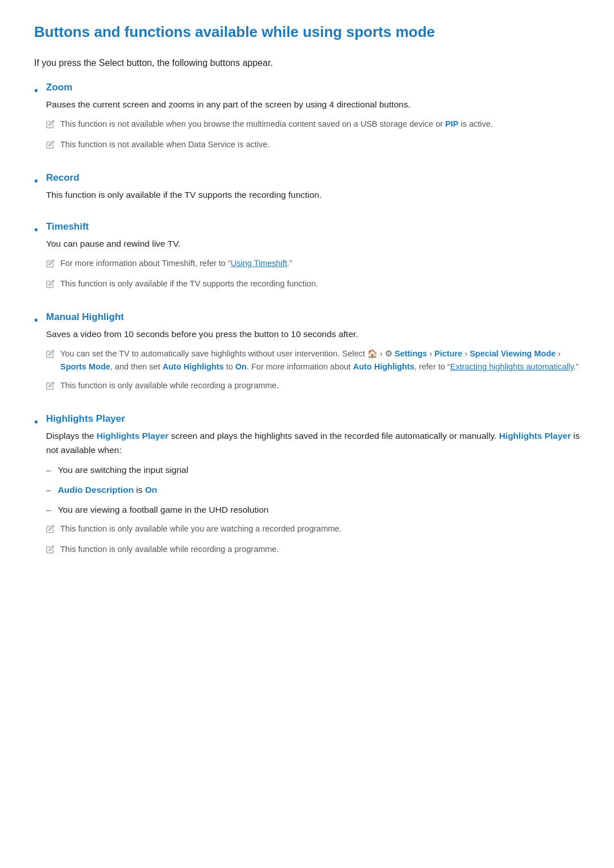 The width and height of the screenshot is (614, 868). What do you see at coordinates (307, 356) in the screenshot?
I see `section-item-manual-highlight: •Manual HighlightSaves a video from 10 s…` at bounding box center [307, 356].